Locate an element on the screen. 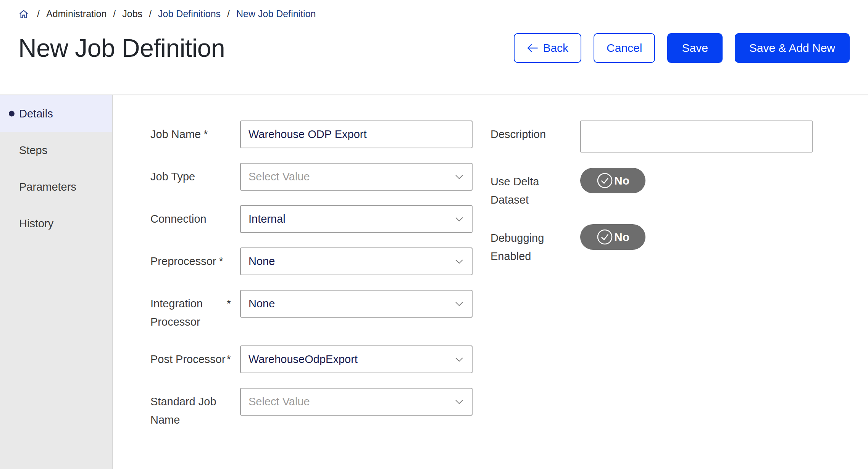 This screenshot has height=469, width=868. active-bullet-icon is located at coordinates (11, 114).